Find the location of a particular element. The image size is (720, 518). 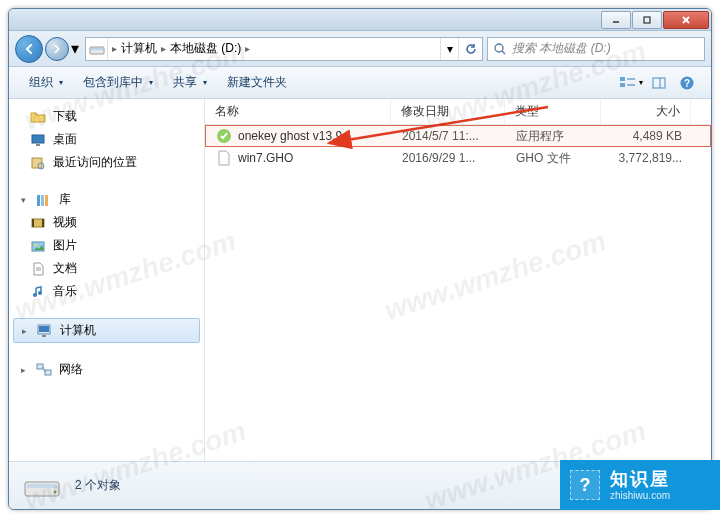

status-count: 2 个对象 is located at coordinates (98, 486).